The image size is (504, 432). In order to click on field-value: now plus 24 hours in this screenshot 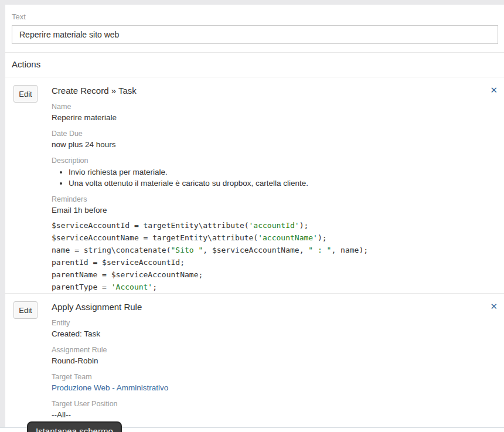, I will do `click(269, 145)`.